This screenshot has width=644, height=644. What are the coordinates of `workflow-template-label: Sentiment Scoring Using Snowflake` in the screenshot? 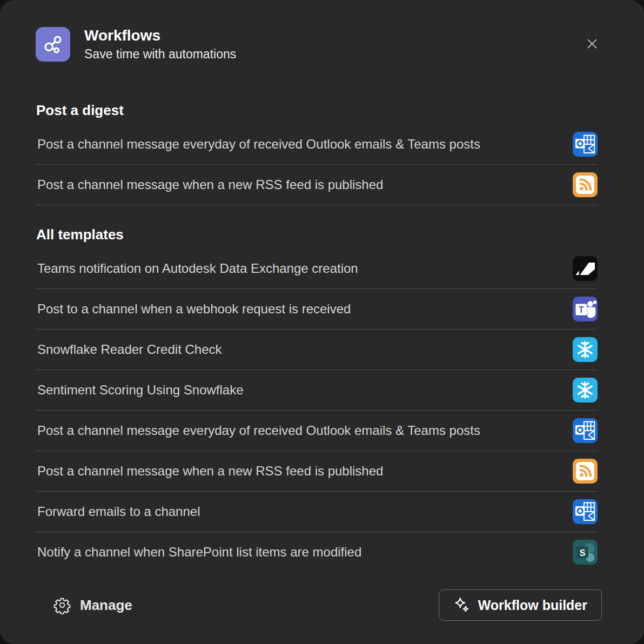 It's located at (139, 390).